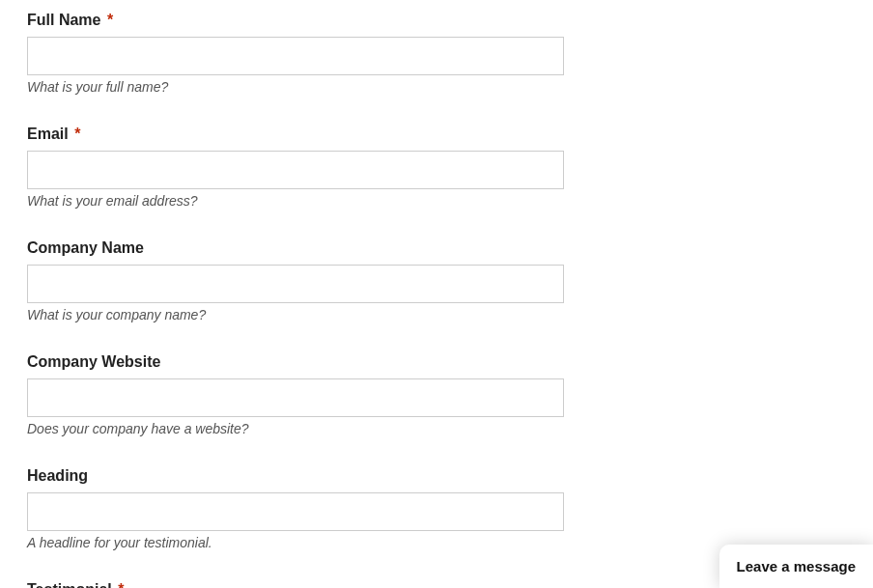 This screenshot has width=873, height=588. What do you see at coordinates (85, 247) in the screenshot?
I see `label-text: Company Name` at bounding box center [85, 247].